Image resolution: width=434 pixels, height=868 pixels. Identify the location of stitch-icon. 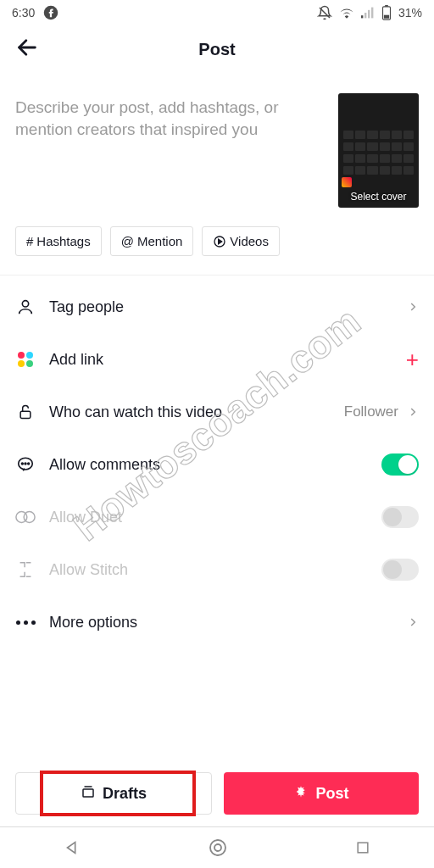
(25, 570).